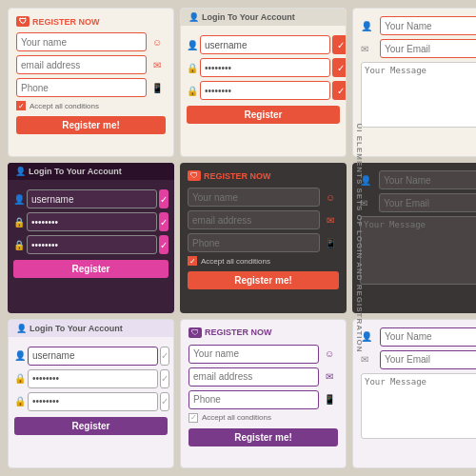 This screenshot has height=476, width=476. What do you see at coordinates (164, 245) in the screenshot?
I see `pass2-check-2: ✓` at bounding box center [164, 245].